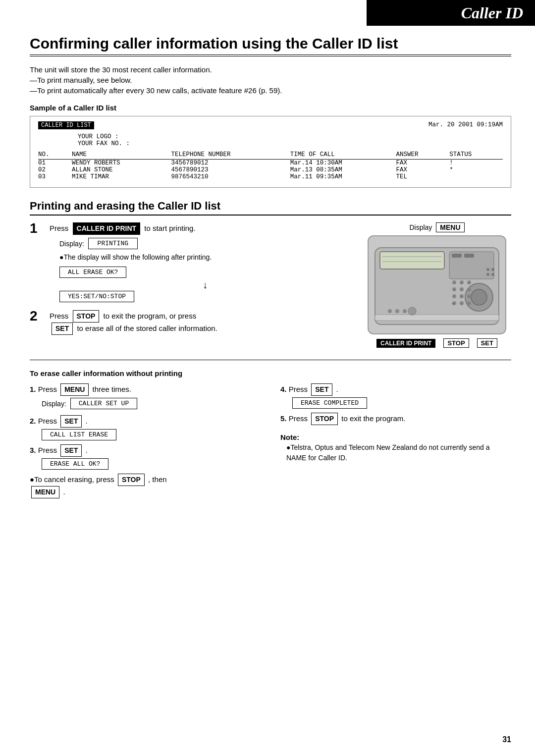 This screenshot has width=535, height=756. Describe the element at coordinates (205, 285) in the screenshot. I see `arrow-down: ↓` at that location.